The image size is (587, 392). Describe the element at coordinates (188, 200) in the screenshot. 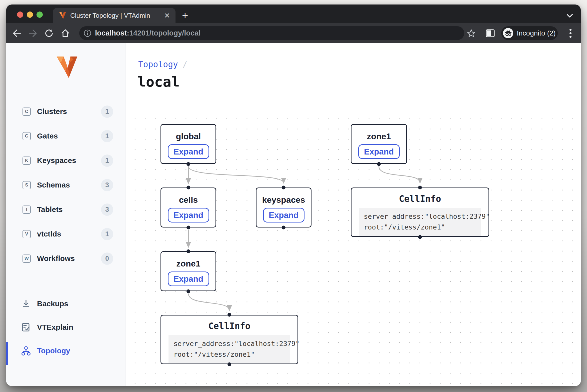

I see `node-title: cells` at that location.